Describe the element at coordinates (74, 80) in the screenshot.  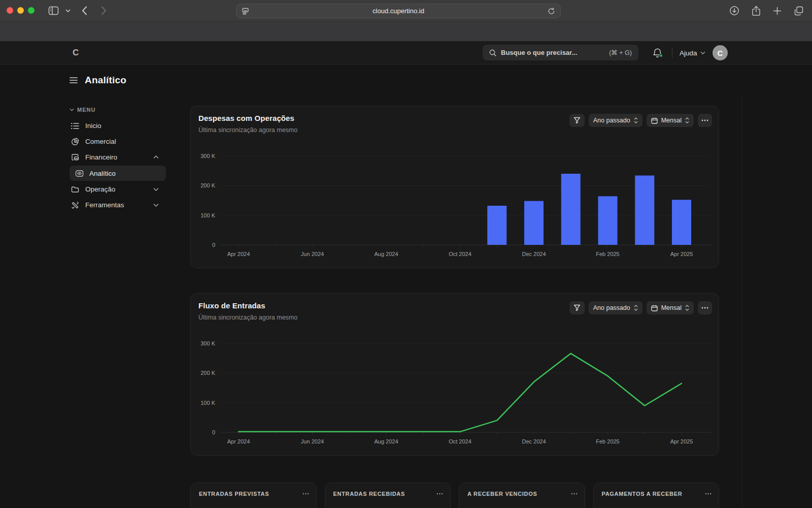
I see `hamburger-icon` at that location.